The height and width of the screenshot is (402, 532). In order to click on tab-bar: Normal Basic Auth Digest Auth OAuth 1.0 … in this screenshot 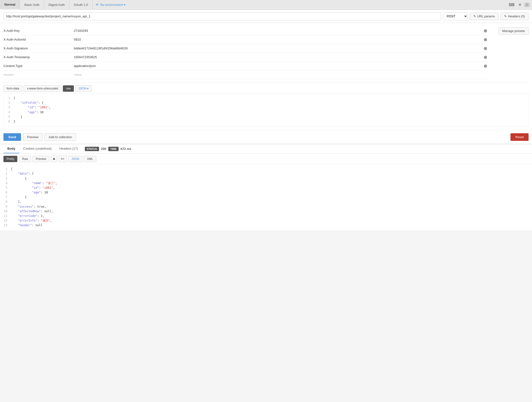, I will do `click(266, 5)`.